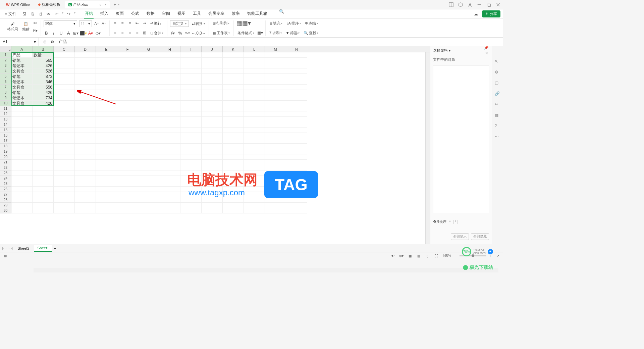 The height and width of the screenshot is (349, 644). Describe the element at coordinates (6, 77) in the screenshot. I see `row-header: 5` at that location.